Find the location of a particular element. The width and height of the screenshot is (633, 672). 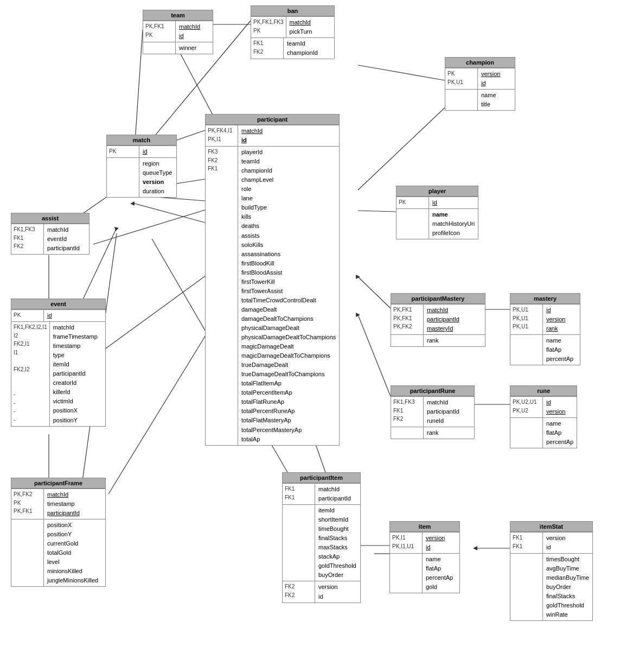

table-participantitem-fields-1: matchId participantId is located at coordinates (335, 494).